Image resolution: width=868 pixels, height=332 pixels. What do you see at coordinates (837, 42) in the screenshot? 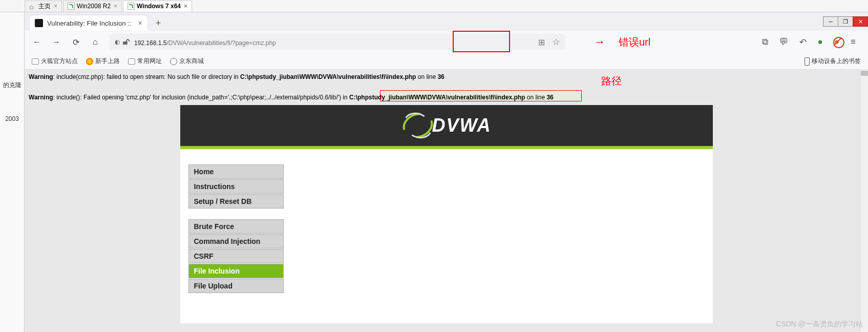
I see `extension-blocked-icon: ●` at bounding box center [837, 42].